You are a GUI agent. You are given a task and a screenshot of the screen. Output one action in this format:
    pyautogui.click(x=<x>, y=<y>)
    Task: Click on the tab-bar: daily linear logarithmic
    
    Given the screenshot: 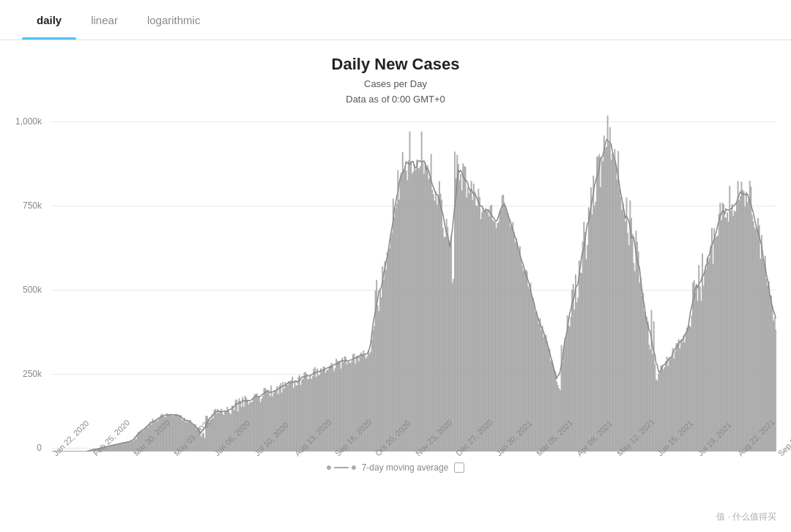 What is the action you would take?
    pyautogui.click(x=396, y=20)
    